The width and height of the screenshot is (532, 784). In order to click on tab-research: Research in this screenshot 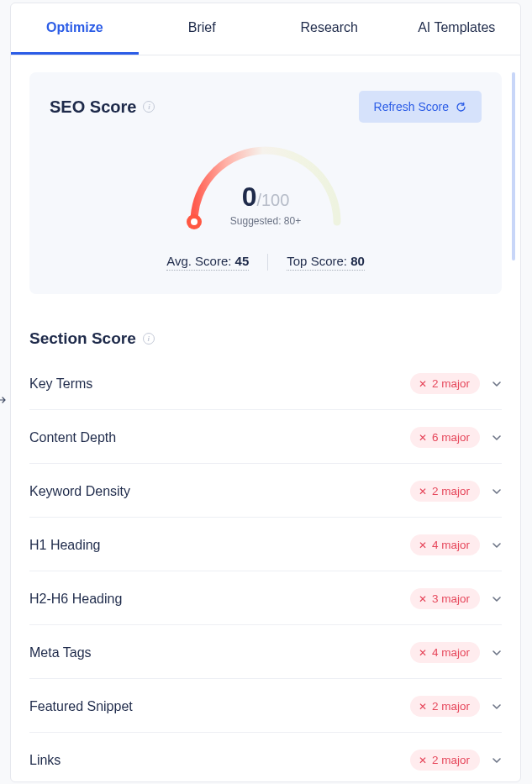, I will do `click(329, 29)`.